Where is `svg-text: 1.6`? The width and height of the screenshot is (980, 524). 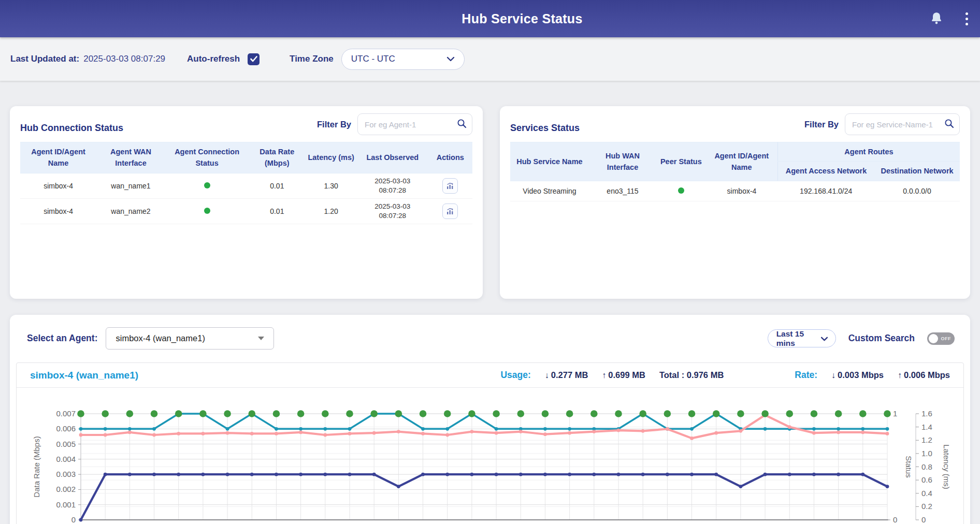
svg-text: 1.6 is located at coordinates (927, 413).